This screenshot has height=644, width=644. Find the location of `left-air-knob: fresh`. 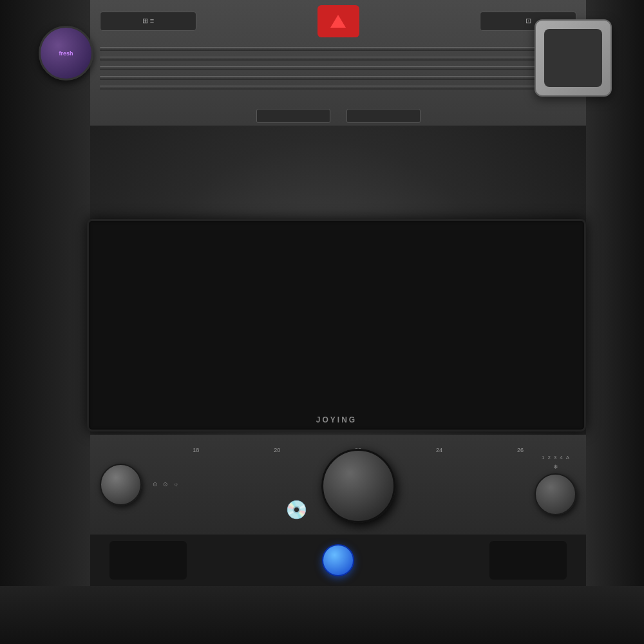

left-air-knob: fresh is located at coordinates (66, 53).